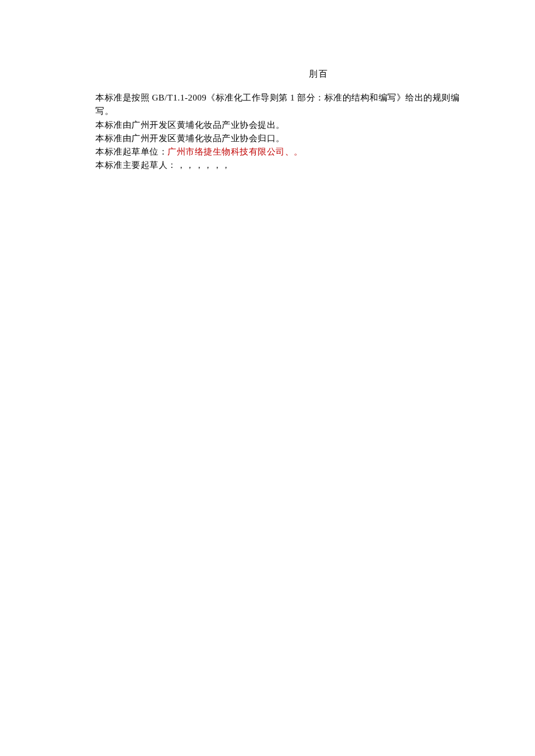 This screenshot has height=756, width=535. Describe the element at coordinates (281, 165) in the screenshot. I see `paragraph-main-drafters: 本标准主要起草人：，，，，，，` at that location.